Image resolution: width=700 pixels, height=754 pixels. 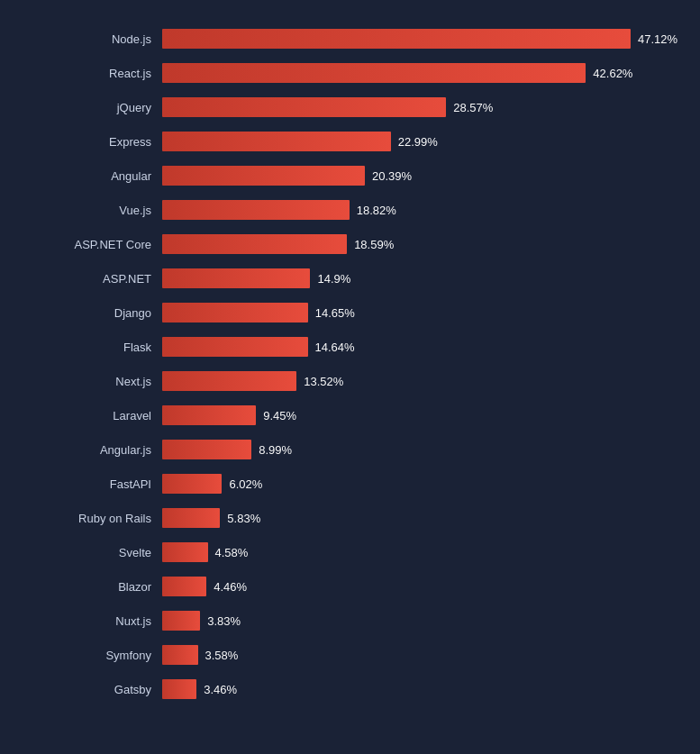 What do you see at coordinates (422, 210) in the screenshot?
I see `bar-wrapper: 18.82%` at bounding box center [422, 210].